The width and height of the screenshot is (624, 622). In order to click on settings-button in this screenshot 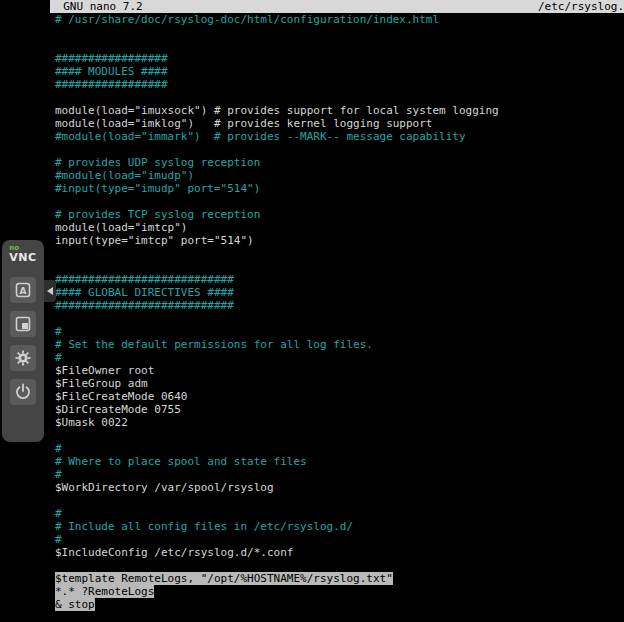, I will do `click(23, 358)`.